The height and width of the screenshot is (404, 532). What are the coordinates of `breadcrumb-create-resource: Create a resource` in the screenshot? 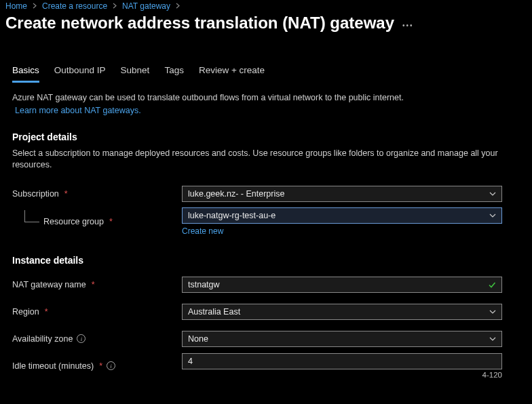 It's located at (75, 6).